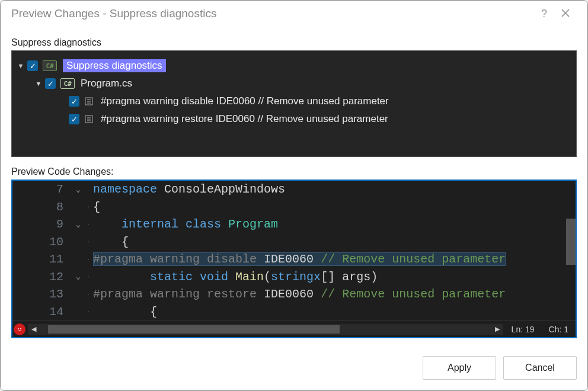 Image resolution: width=588 pixels, height=391 pixels. I want to click on titlebar: Preview Changes - Suppress diagnostics ?, so click(294, 14).